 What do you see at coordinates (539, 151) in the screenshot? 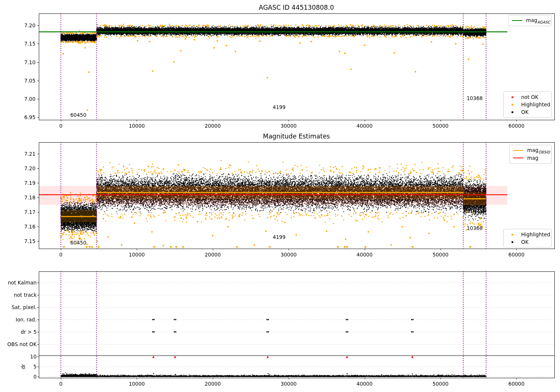
I see `legend-item-label: magOBSID` at bounding box center [539, 151].